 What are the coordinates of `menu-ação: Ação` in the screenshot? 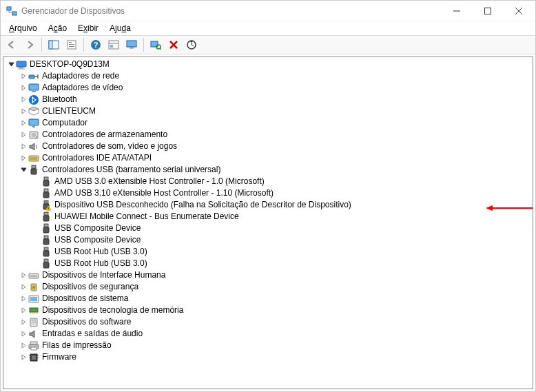 It's located at (58, 28).